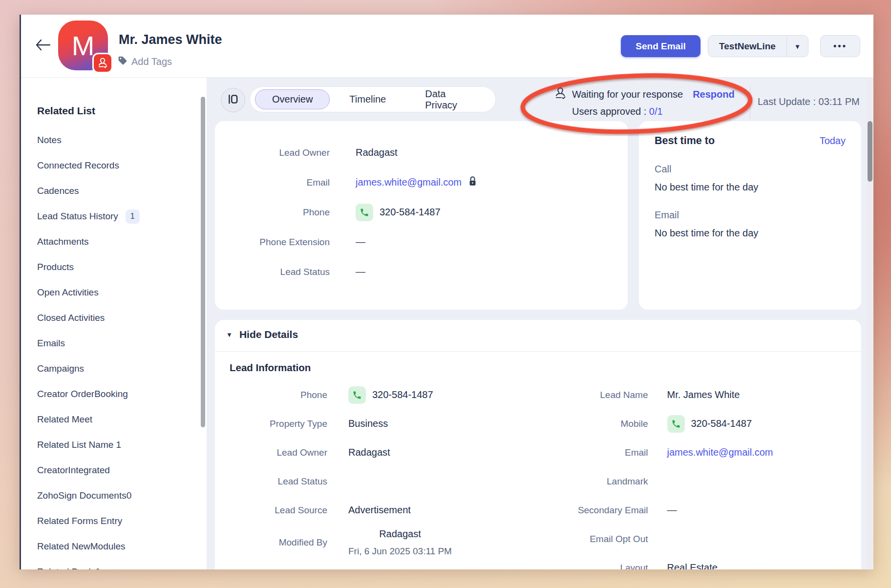 This screenshot has width=891, height=588. I want to click on page-title: Mr. James White, so click(170, 40).